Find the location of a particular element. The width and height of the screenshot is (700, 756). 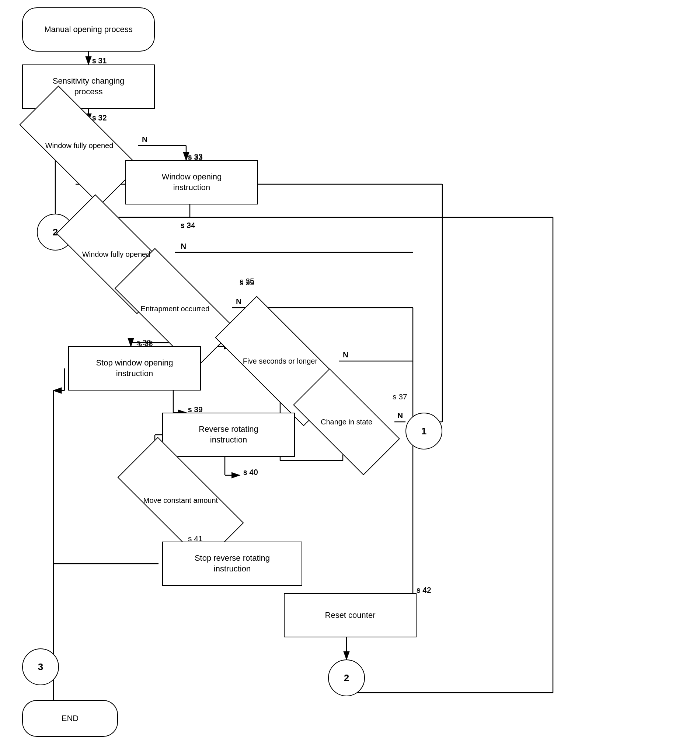

window-opening-instruction: Window openinginstruction is located at coordinates (192, 182).